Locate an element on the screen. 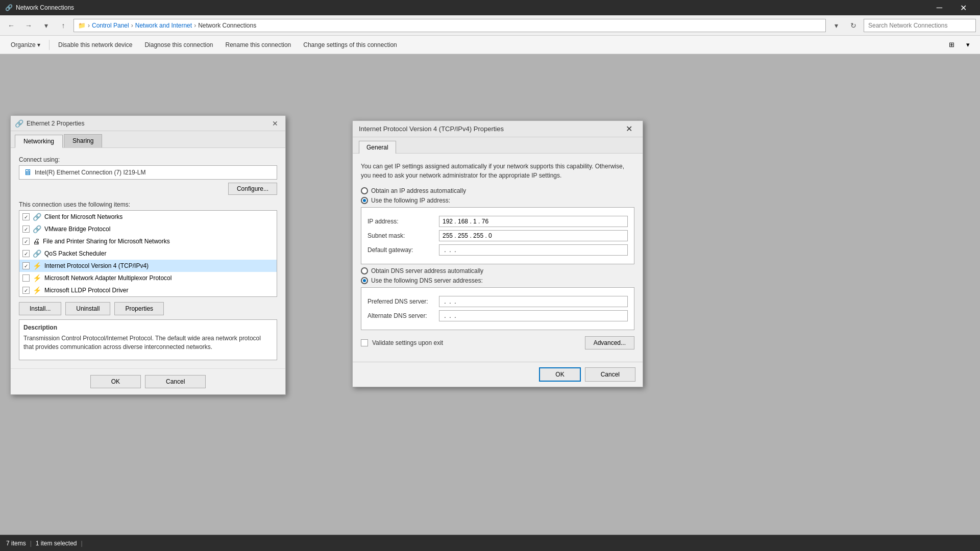 The width and height of the screenshot is (980, 551). auto-dns-row: Obtain DNS server address automatically is located at coordinates (498, 271).